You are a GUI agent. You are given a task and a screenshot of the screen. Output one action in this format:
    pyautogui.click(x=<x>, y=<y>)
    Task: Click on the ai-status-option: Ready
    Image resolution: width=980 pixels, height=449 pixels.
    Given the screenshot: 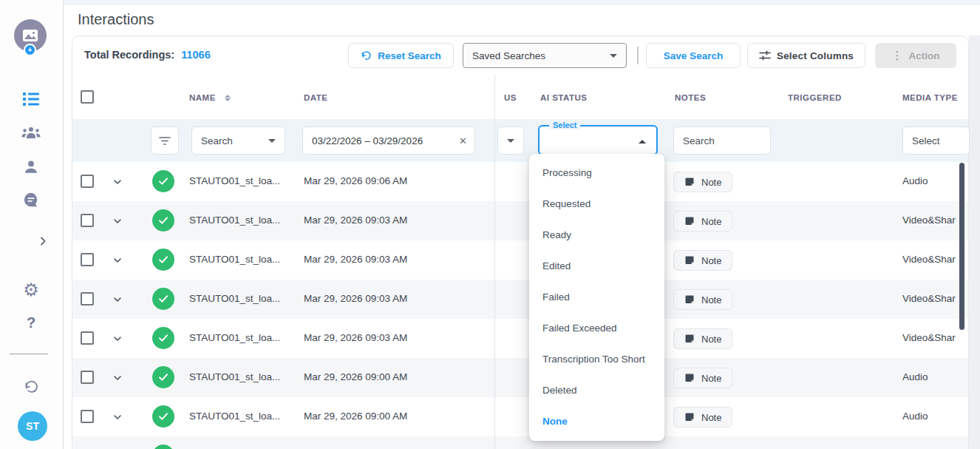 What is the action you would take?
    pyautogui.click(x=597, y=235)
    